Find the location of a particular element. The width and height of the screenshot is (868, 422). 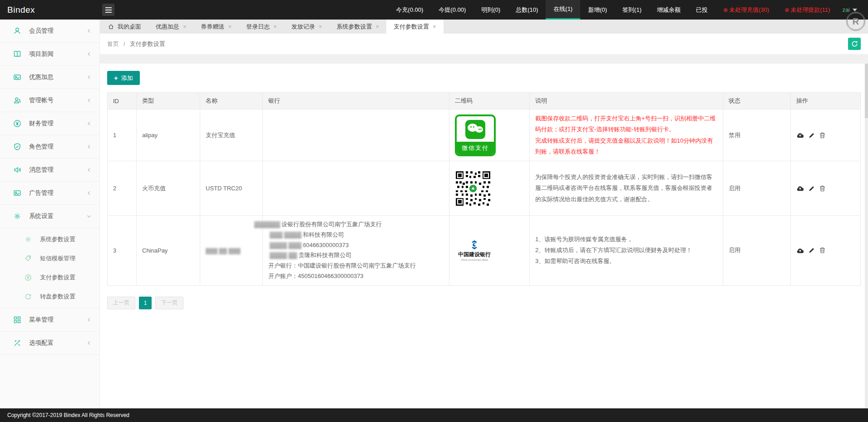

tab-payment-params: 支付参数设置 × is located at coordinates (415, 26).